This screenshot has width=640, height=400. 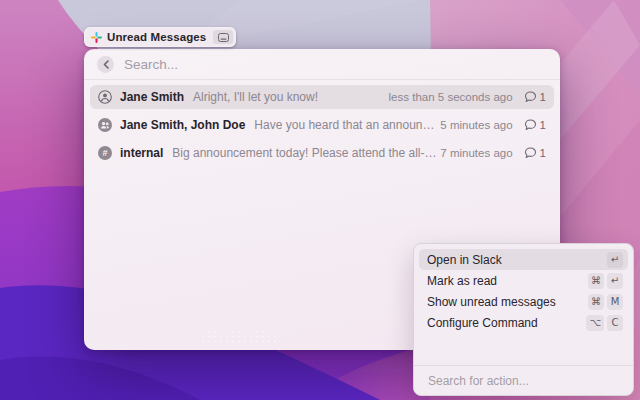 What do you see at coordinates (238, 337) in the screenshot?
I see `raycast-dots-watermark` at bounding box center [238, 337].